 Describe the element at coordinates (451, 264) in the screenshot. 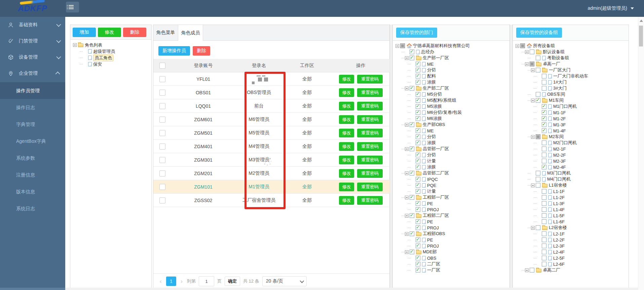

I see `tree-node-二厂区: 二厂区` at that location.